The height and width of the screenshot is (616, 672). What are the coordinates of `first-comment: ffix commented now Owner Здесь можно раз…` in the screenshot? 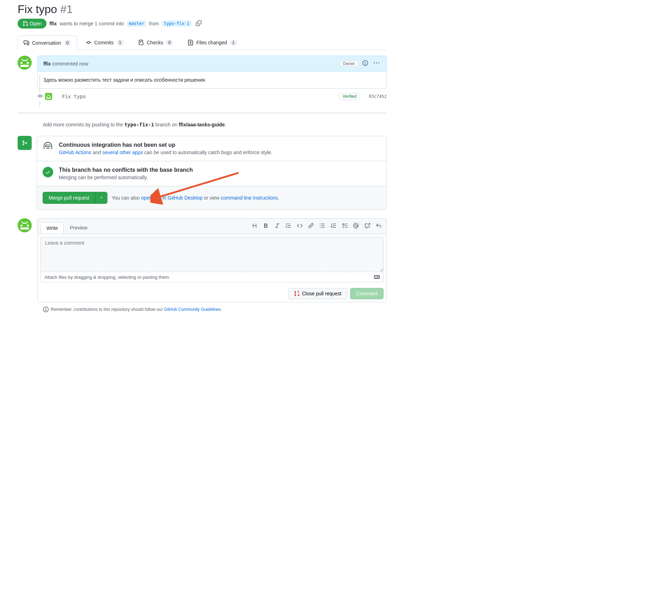 It's located at (202, 72).